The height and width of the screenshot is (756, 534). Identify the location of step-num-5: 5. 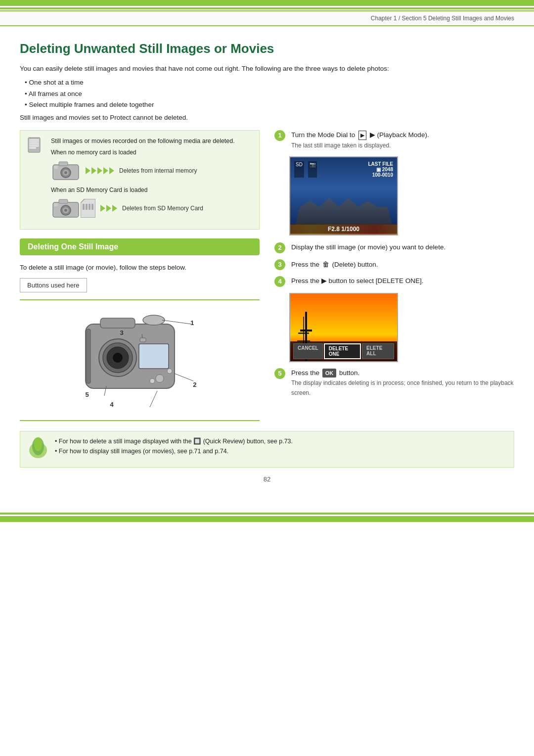
(280, 374).